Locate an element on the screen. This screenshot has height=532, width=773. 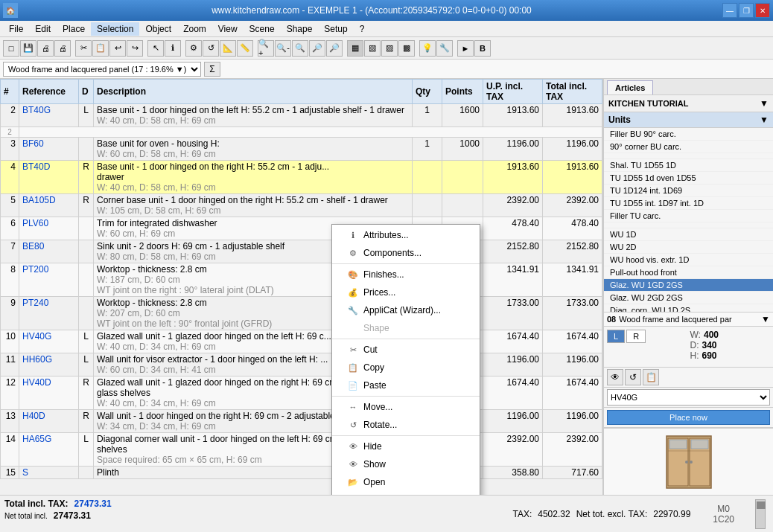
tb-print: 🖨 is located at coordinates (45, 48).